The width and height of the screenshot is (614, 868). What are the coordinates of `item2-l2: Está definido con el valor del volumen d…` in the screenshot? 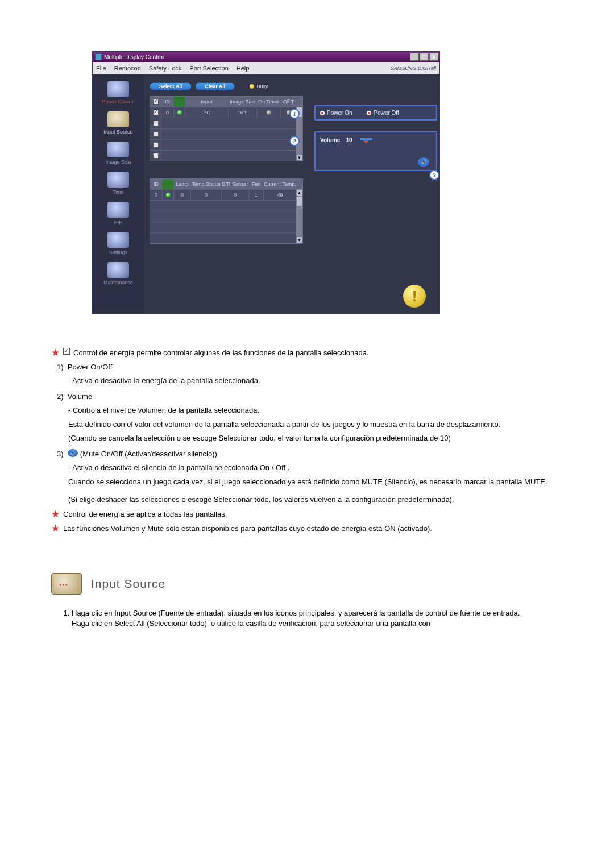 It's located at (284, 425).